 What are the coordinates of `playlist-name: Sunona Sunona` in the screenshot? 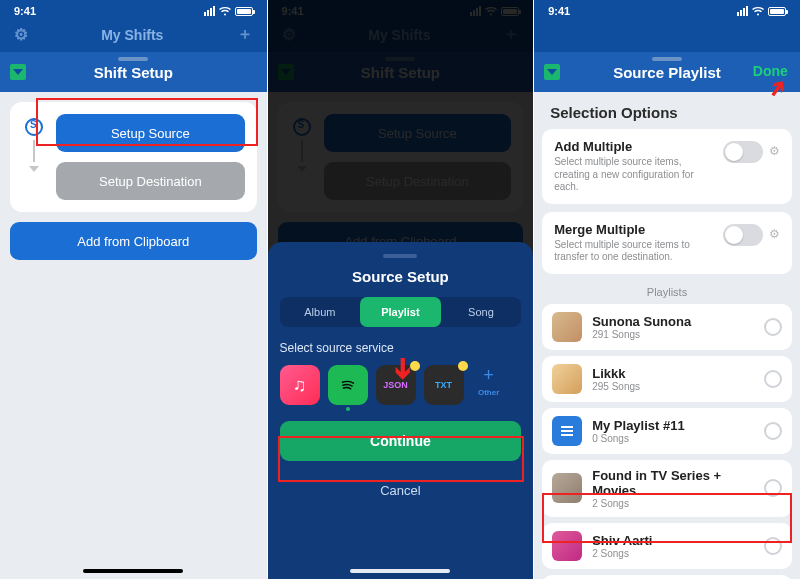 It's located at (673, 322).